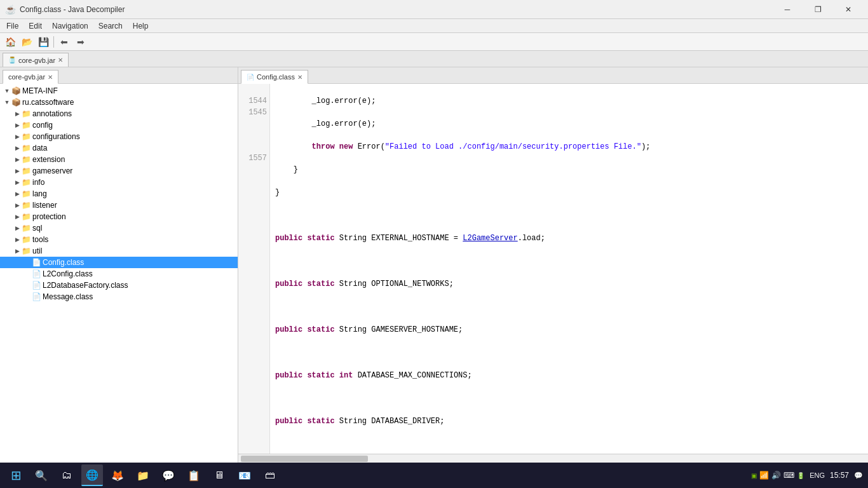 The height and width of the screenshot is (488, 868). I want to click on sys-icons: ▣ 📶 🔊 ⌨ 🔋, so click(778, 475).